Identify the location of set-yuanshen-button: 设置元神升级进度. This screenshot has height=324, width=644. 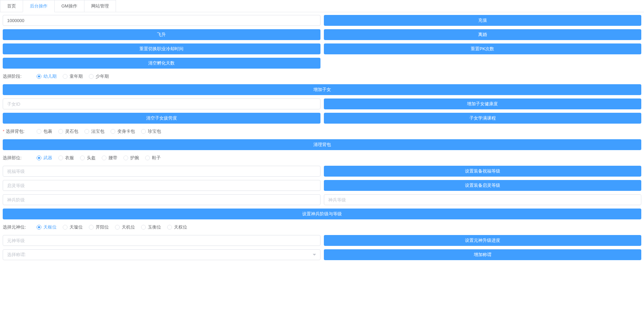
(483, 240).